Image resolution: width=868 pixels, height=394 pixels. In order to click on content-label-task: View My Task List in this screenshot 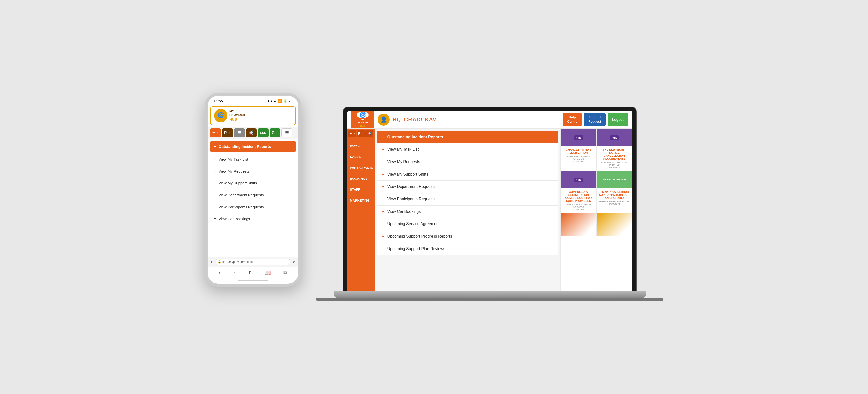, I will do `click(403, 149)`.